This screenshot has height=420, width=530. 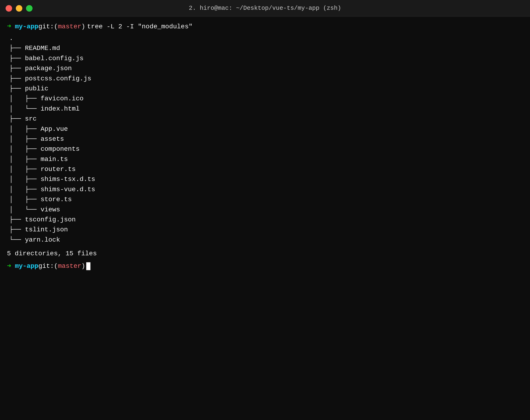 I want to click on tree-line: ├── tsconfig.json, so click(x=266, y=220).